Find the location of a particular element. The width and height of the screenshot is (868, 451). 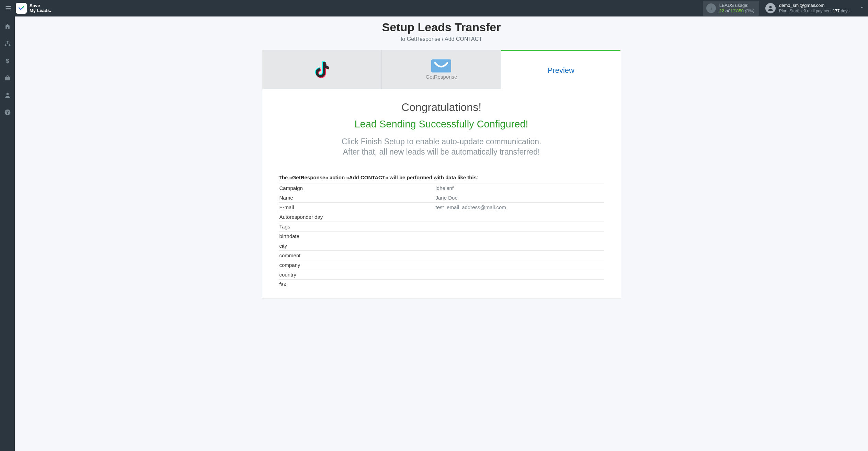

table-row: Tags is located at coordinates (442, 226).